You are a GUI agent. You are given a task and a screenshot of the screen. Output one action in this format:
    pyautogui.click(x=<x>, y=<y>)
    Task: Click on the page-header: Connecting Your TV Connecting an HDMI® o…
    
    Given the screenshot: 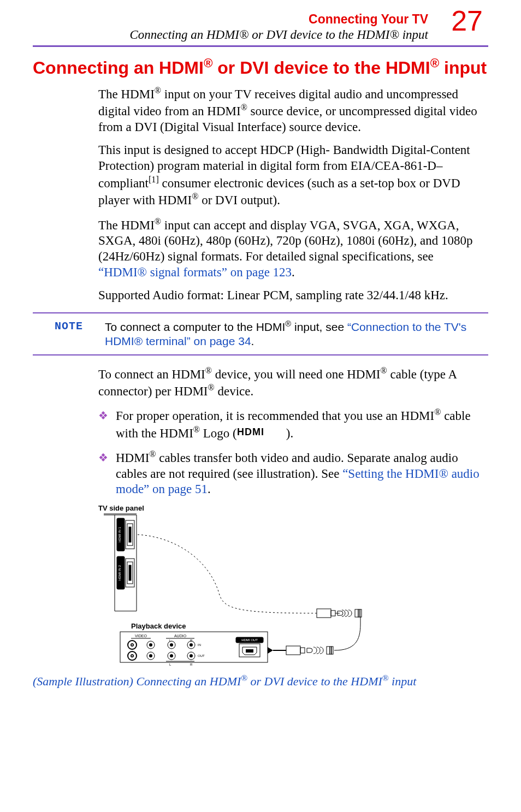 What is the action you would take?
    pyautogui.click(x=230, y=27)
    